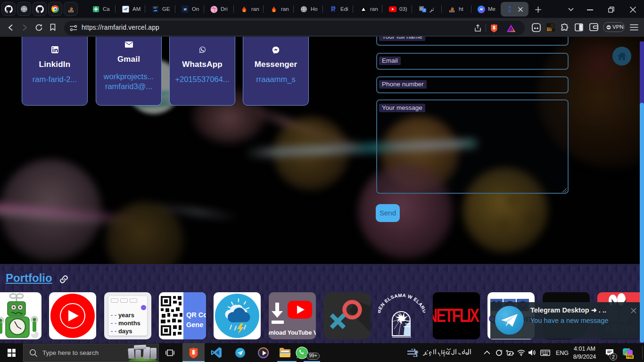  Describe the element at coordinates (292, 333) in the screenshot. I see `svg-text: wnload YouTube Vi` at that location.